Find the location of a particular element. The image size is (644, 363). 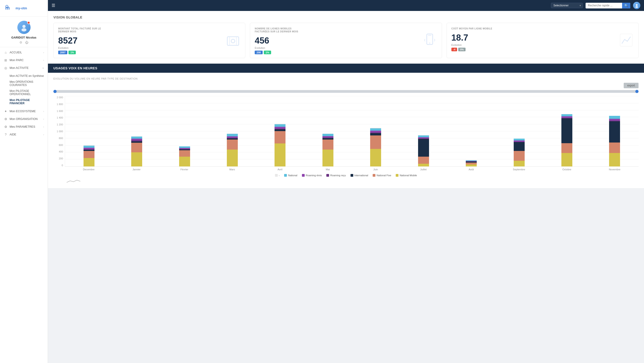

sidebar-item-aide: ? AIDE › is located at coordinates (24, 134).